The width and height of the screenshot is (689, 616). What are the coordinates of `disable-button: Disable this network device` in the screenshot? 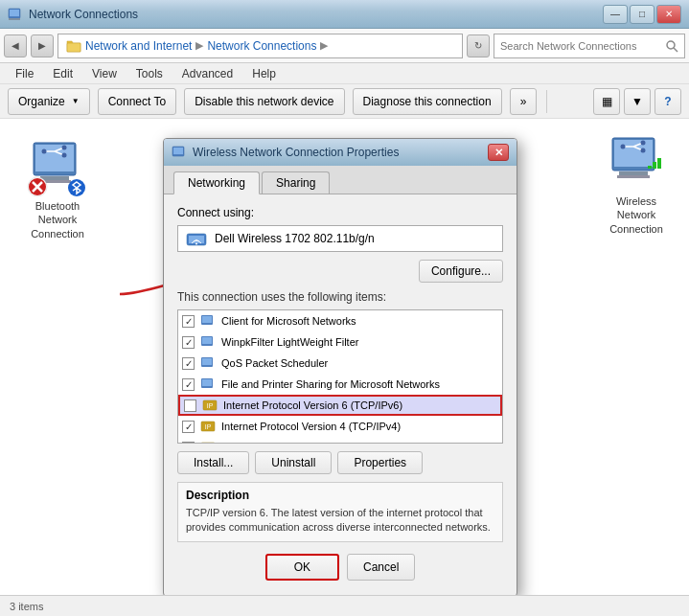 It's located at (264, 102).